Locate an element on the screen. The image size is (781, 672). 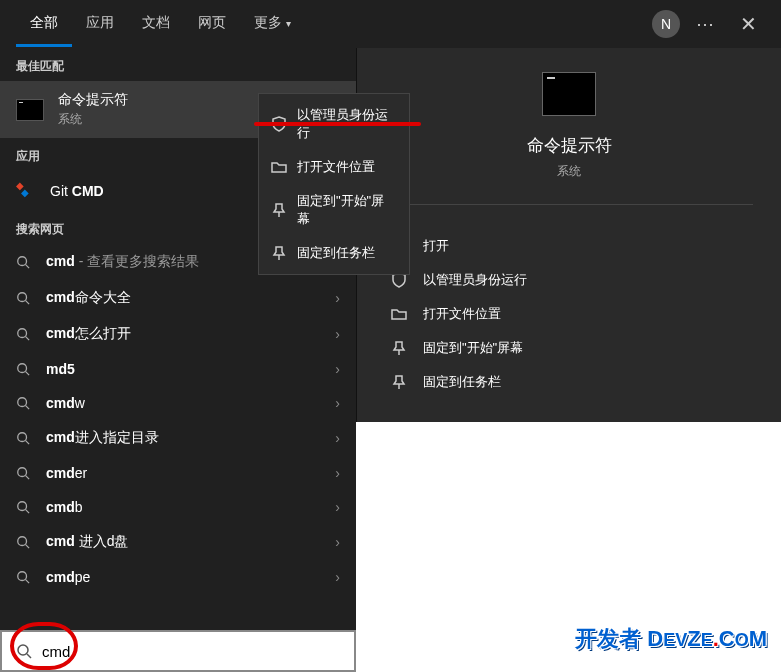
web-result-item: md5 › is located at coordinates (178, 369).